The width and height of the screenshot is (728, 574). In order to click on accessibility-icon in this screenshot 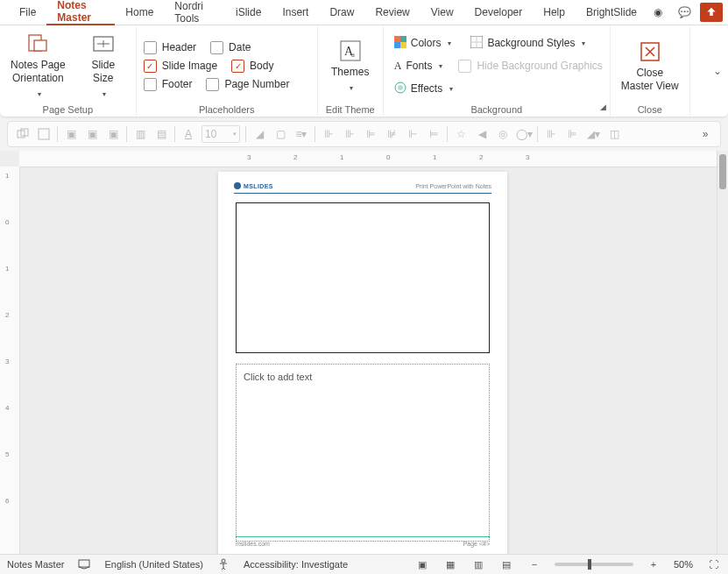, I will do `click(223, 564)`.